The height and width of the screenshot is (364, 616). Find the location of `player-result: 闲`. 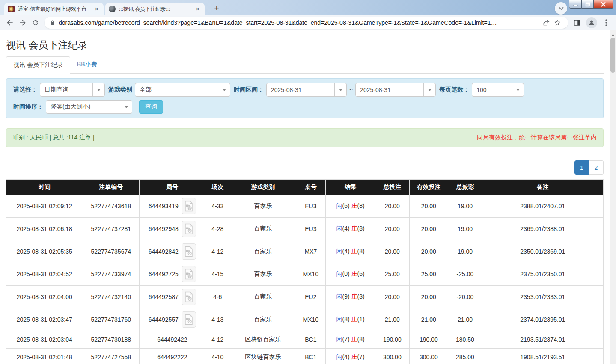

player-result: 闲 is located at coordinates (339, 228).